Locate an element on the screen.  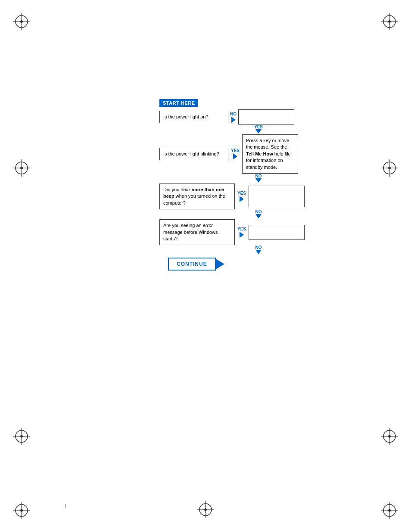
q1-yes-arrow is located at coordinates (258, 131).